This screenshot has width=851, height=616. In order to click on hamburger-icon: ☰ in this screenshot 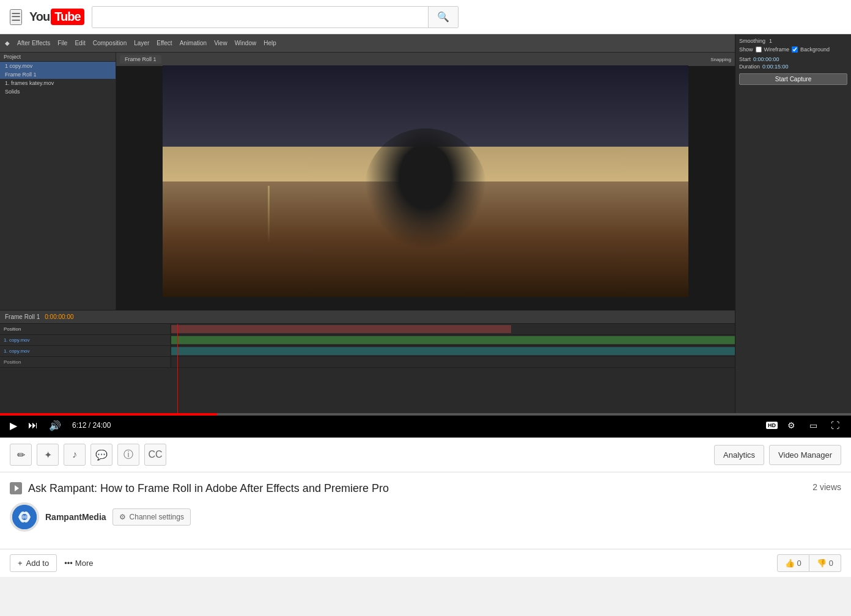, I will do `click(16, 17)`.